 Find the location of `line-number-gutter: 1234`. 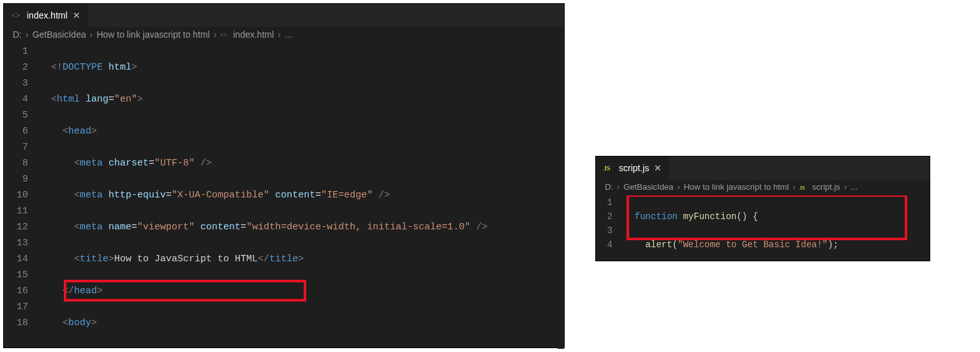

line-number-gutter: 1234 is located at coordinates (610, 227).